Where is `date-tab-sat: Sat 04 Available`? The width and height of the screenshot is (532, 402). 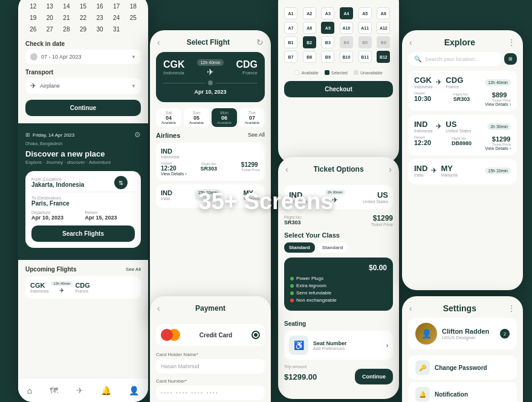 date-tab-sat: Sat 04 Available is located at coordinates (169, 117).